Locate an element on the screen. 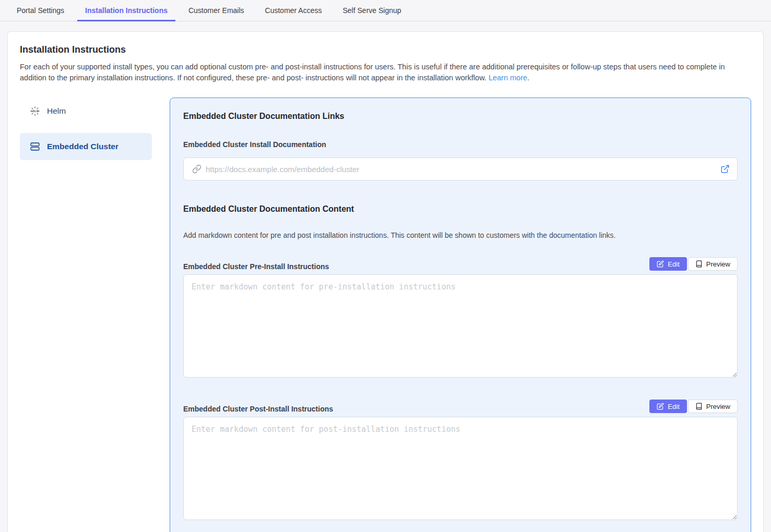 This screenshot has height=532, width=771. period: . is located at coordinates (528, 78).